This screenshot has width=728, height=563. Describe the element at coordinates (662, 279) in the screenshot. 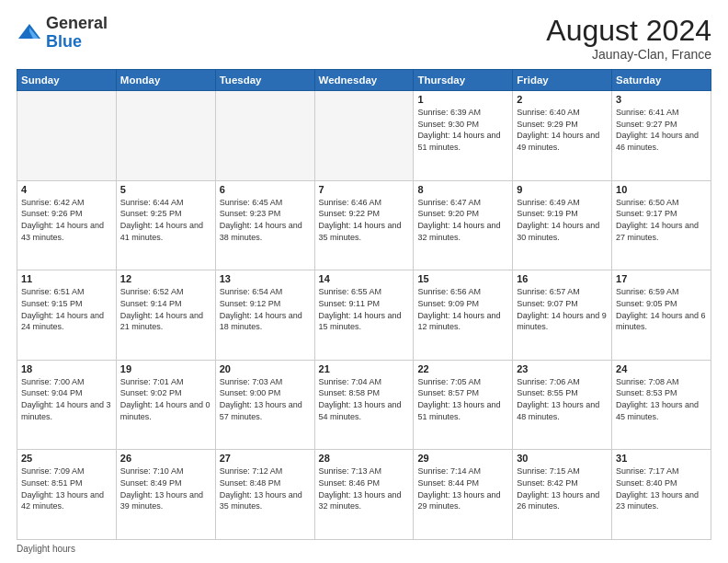

I see `day-number: 17` at that location.